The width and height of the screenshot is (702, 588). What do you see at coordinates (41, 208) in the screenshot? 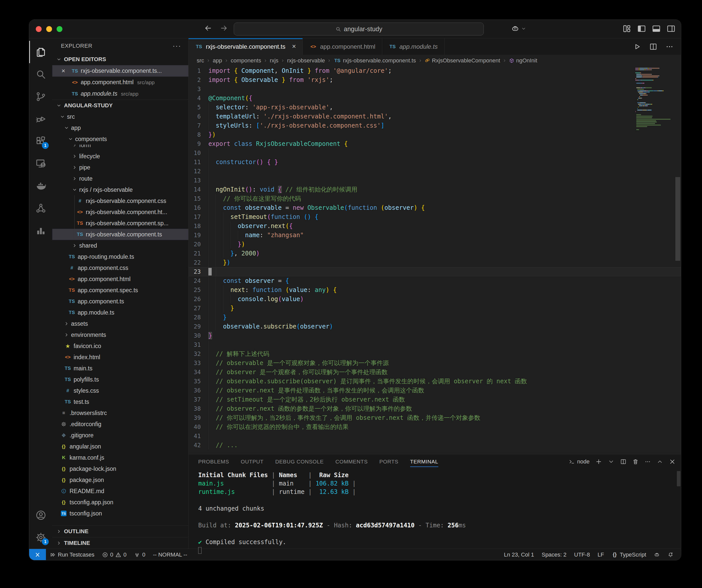
I see `activity-live-share` at bounding box center [41, 208].